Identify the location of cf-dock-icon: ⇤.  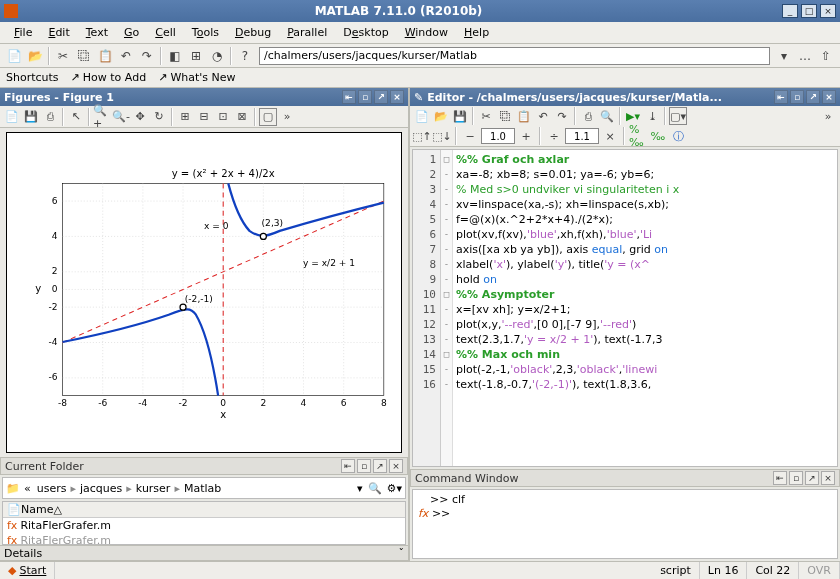
(348, 466).